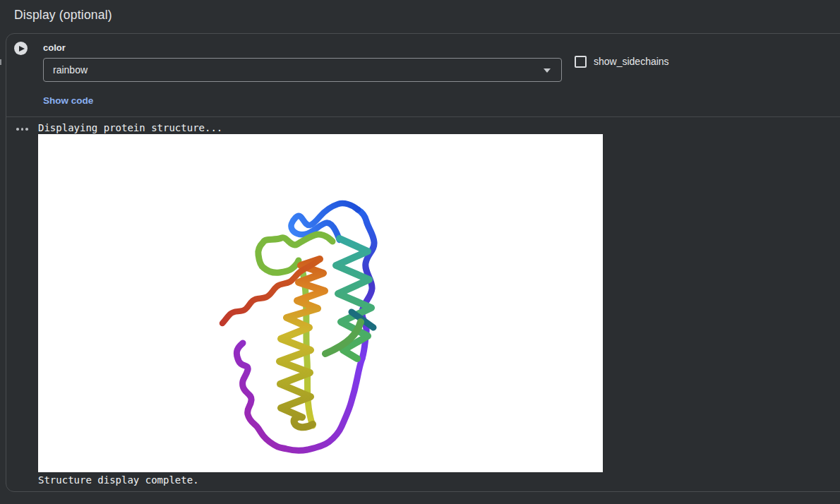  I want to click on color-dropdown: rainbow, so click(302, 70).